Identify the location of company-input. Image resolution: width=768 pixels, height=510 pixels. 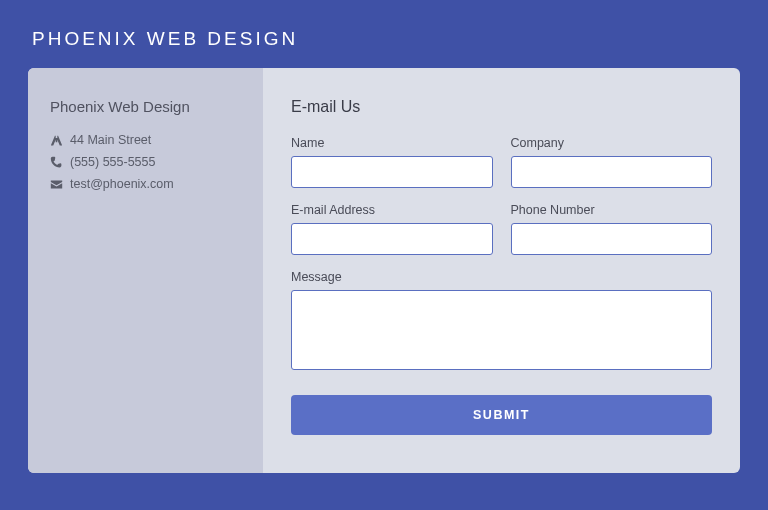
(612, 172).